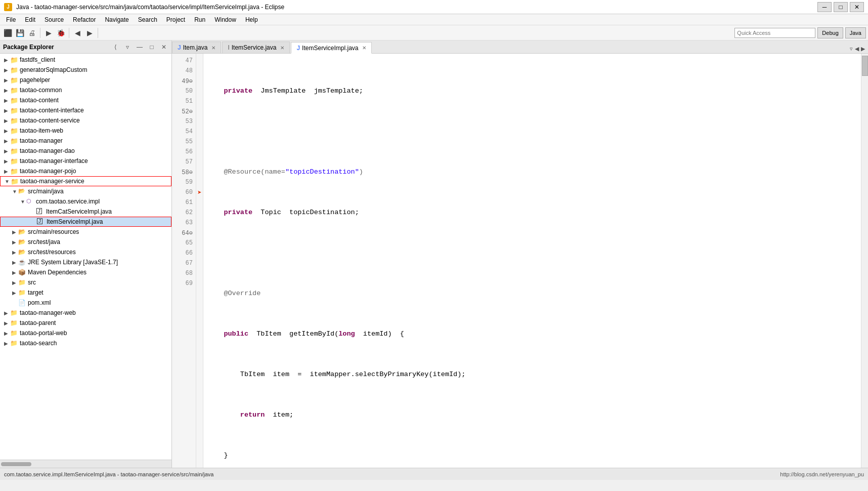 Image resolution: width=868 pixels, height=491 pixels. What do you see at coordinates (86, 171) in the screenshot?
I see `tree-item-manager-pojo: ▶ 📁 taotao-manager-pojo` at bounding box center [86, 171].